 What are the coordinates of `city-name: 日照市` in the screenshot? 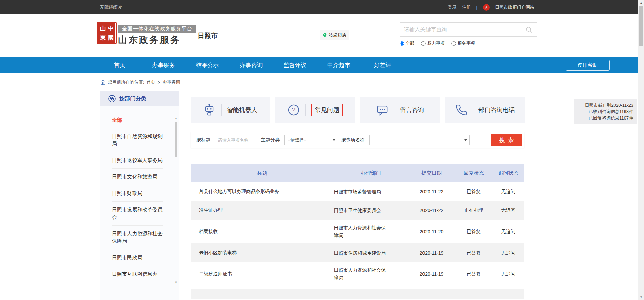 It's located at (208, 36).